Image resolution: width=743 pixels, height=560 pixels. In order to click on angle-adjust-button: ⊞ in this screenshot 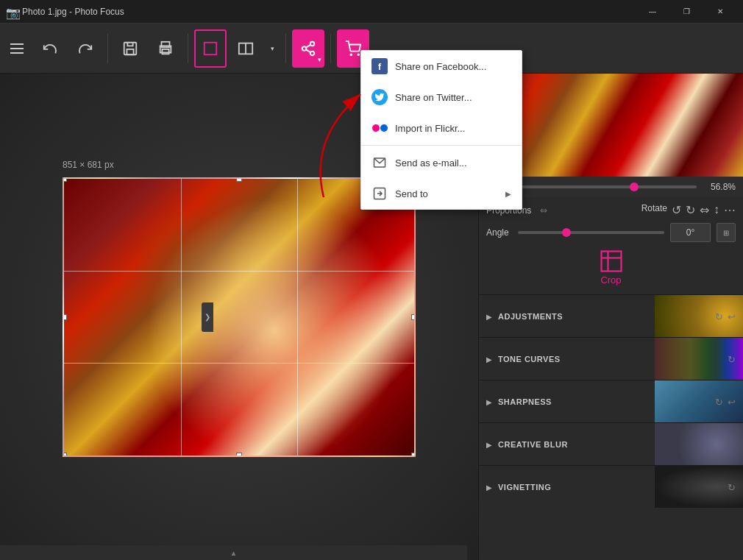, I will do `click(726, 233)`.